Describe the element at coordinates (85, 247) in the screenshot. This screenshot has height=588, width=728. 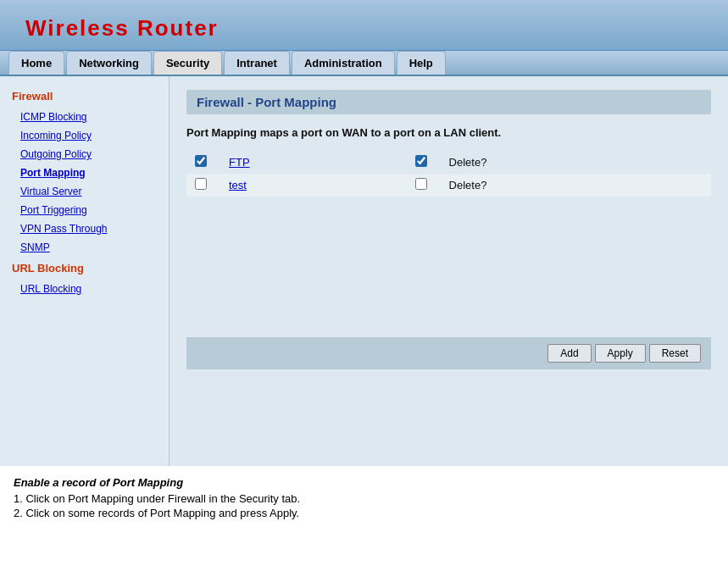
I see `sidebar-item-snmp: SNMP` at that location.